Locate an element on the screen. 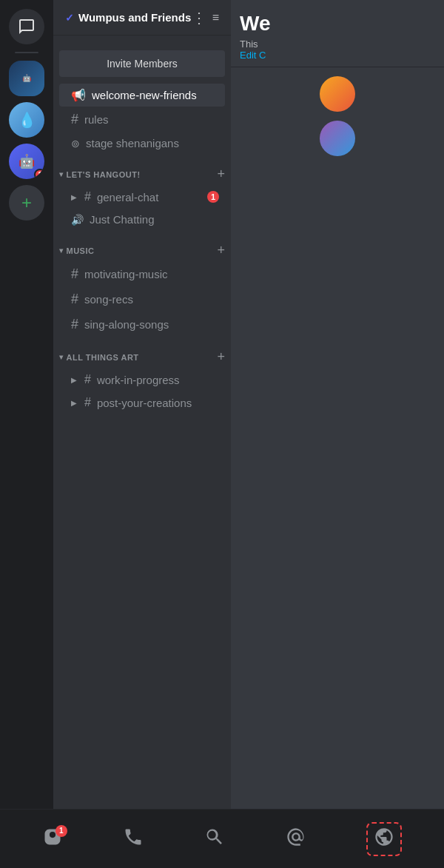 The width and height of the screenshot is (444, 868). channel-item-stage: ⊚ stage shenanigans is located at coordinates (142, 144).